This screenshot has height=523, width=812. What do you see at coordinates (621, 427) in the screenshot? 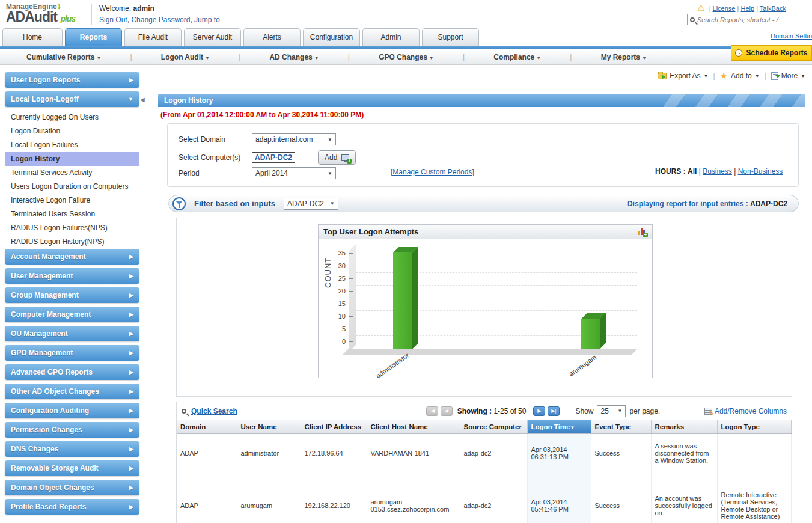
I see `col-event-type: Event Type` at bounding box center [621, 427].